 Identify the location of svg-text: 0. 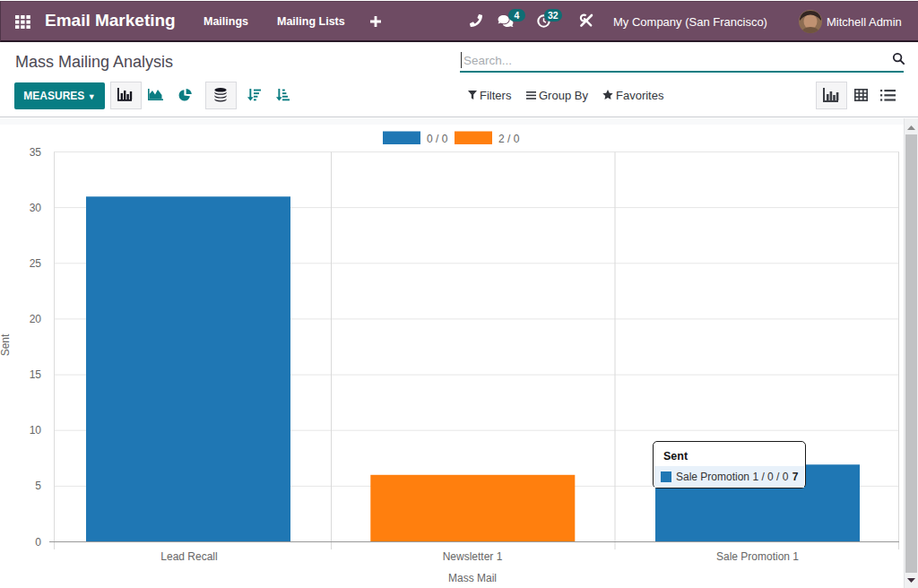
(38, 542).